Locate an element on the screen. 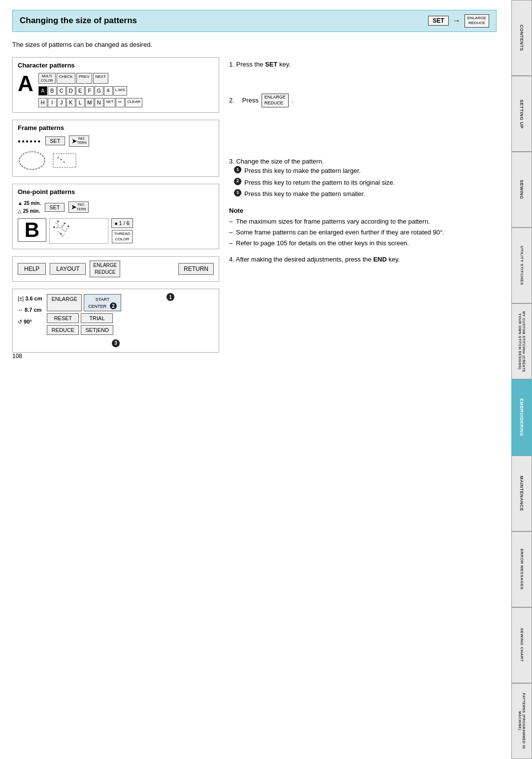 This screenshot has width=532, height=759. color-indicators: ■ 1 / 6 THREAD COLOR is located at coordinates (122, 231).